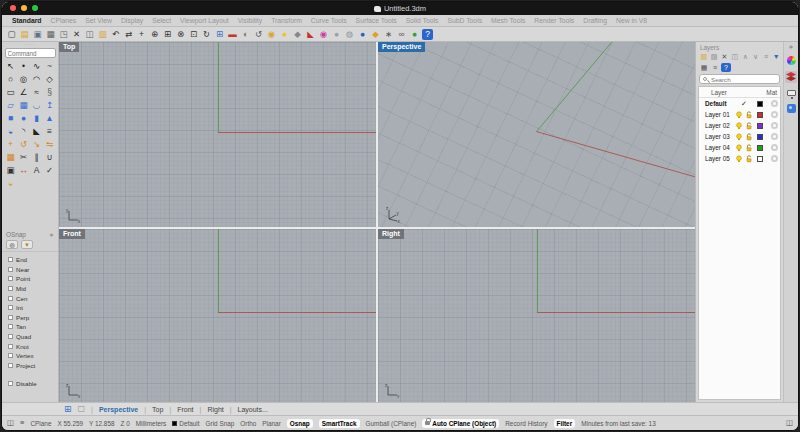  What do you see at coordinates (250, 20) in the screenshot?
I see `menu-visibility: Visibility` at bounding box center [250, 20].